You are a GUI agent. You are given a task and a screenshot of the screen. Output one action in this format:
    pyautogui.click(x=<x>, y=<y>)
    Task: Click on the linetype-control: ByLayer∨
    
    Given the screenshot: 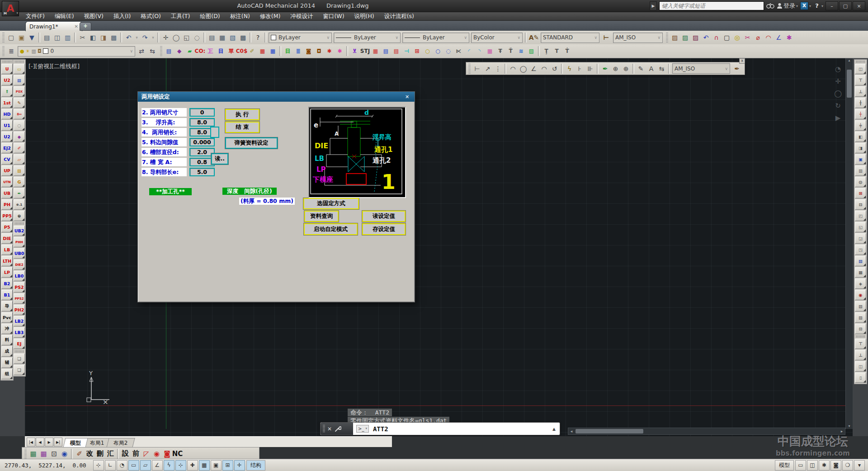 What is the action you would take?
    pyautogui.click(x=367, y=38)
    